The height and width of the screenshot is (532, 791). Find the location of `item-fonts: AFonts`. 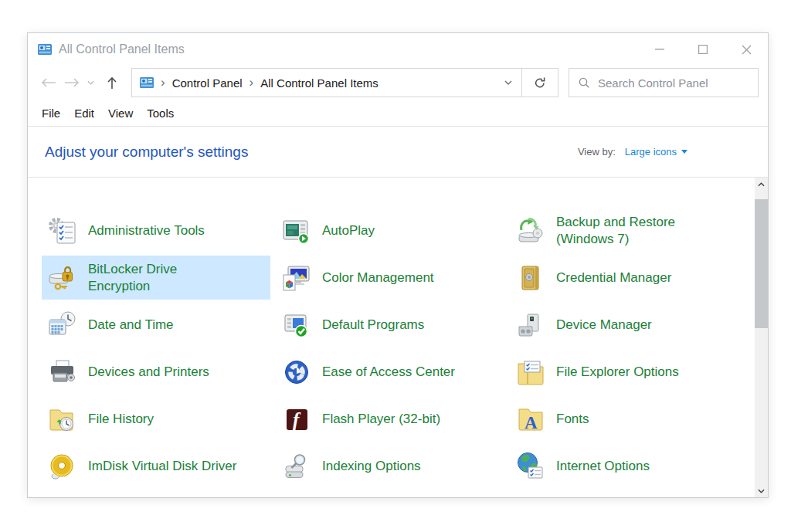

item-fonts: AFonts is located at coordinates (624, 418).